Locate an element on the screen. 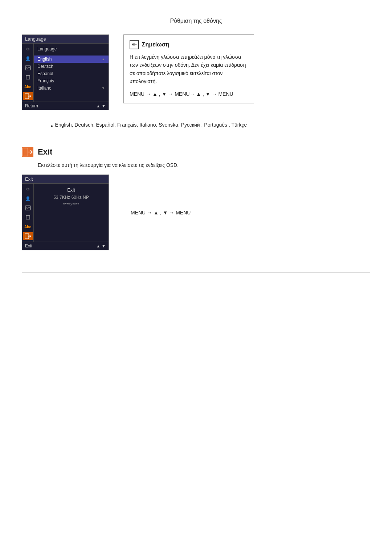 The height and width of the screenshot is (554, 392). exit-osd-sidebar: ⚙ 👤 Abc is located at coordinates (65, 213).